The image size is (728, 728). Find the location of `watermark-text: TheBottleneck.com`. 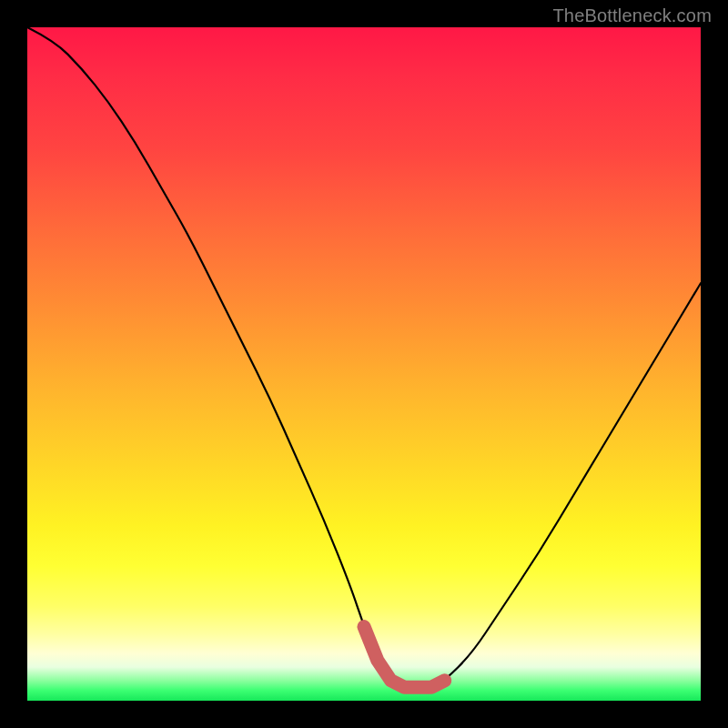

watermark-text: TheBottleneck.com is located at coordinates (632, 16).